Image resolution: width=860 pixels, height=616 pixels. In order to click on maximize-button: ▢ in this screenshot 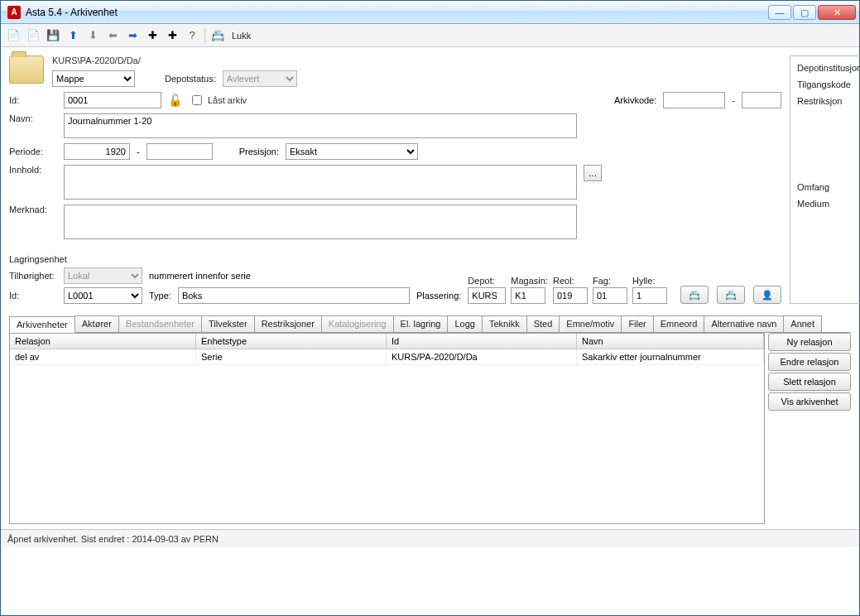, I will do `click(805, 12)`.